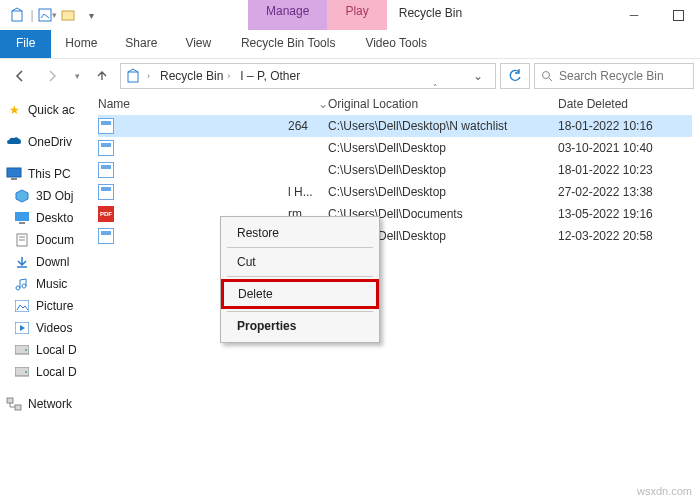  What do you see at coordinates (52, 76) in the screenshot?
I see `forward-button` at bounding box center [52, 76].